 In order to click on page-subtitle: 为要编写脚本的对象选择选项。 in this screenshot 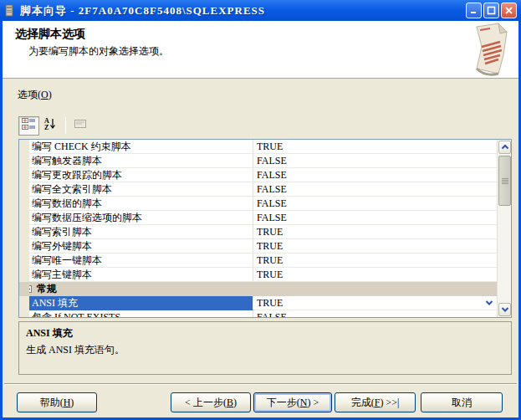, I will do `click(99, 52)`.